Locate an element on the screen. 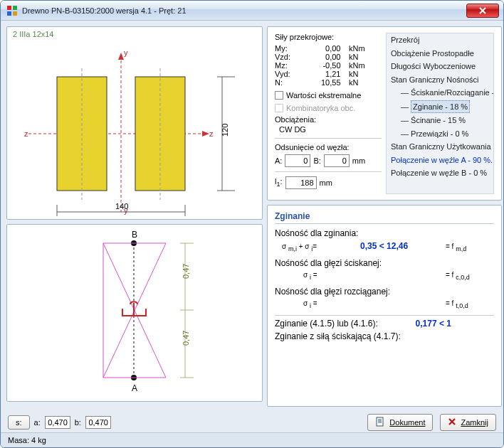 The image size is (504, 448). tree-item: — Ścinanie - 15 % is located at coordinates (441, 121).